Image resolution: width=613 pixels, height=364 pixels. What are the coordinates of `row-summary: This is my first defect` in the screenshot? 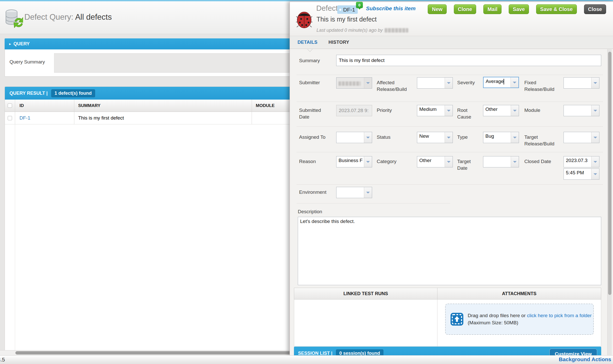 It's located at (163, 118).